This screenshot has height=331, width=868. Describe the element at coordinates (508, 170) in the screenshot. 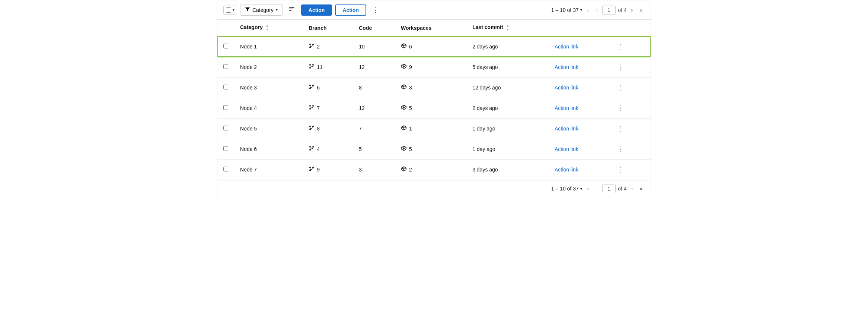

I see `row-last-commit-6: 3 days ago` at that location.